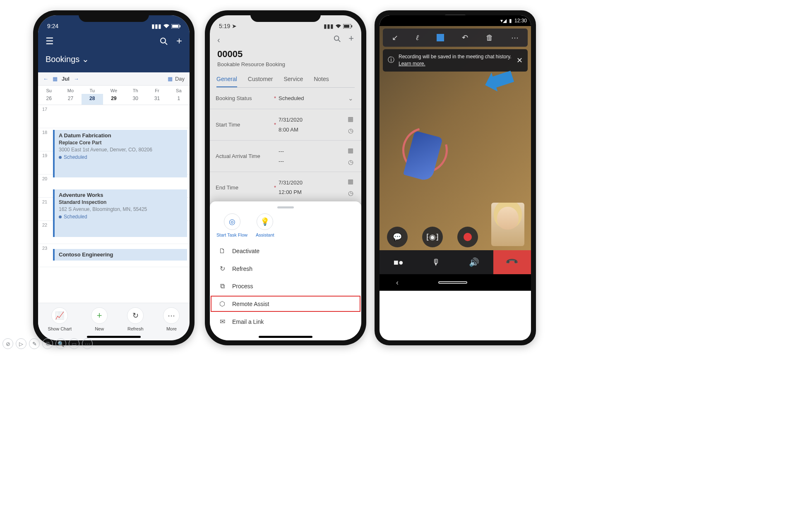 The width and height of the screenshot is (812, 524). What do you see at coordinates (34, 344) in the screenshot?
I see `pencil-icon: ✎` at bounding box center [34, 344].